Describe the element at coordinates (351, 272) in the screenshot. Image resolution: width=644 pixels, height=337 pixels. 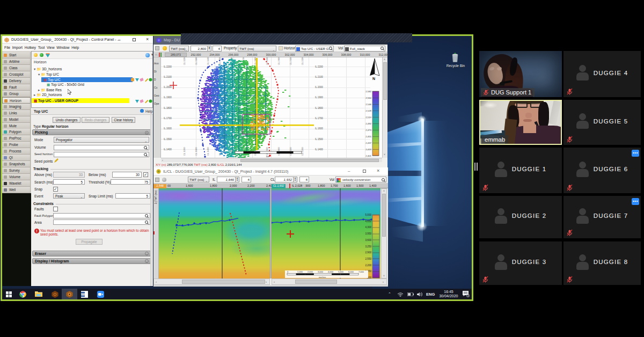
I see `svg-text: 6,000` at that location.